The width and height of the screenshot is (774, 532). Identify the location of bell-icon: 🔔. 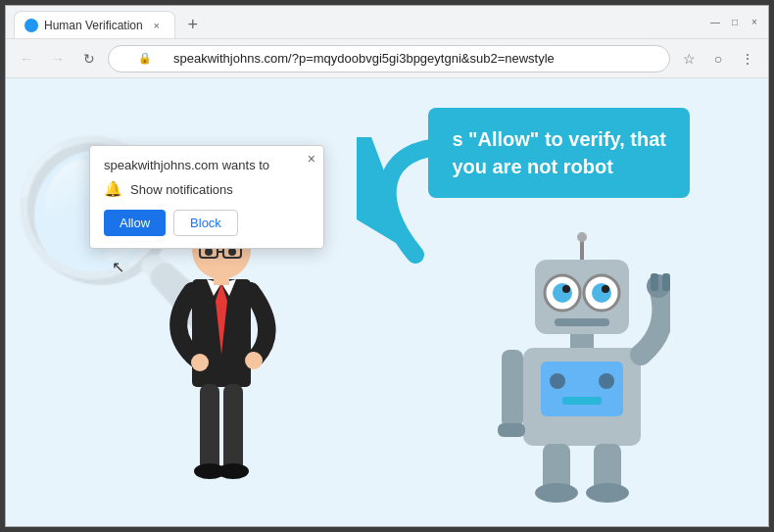
(114, 189).